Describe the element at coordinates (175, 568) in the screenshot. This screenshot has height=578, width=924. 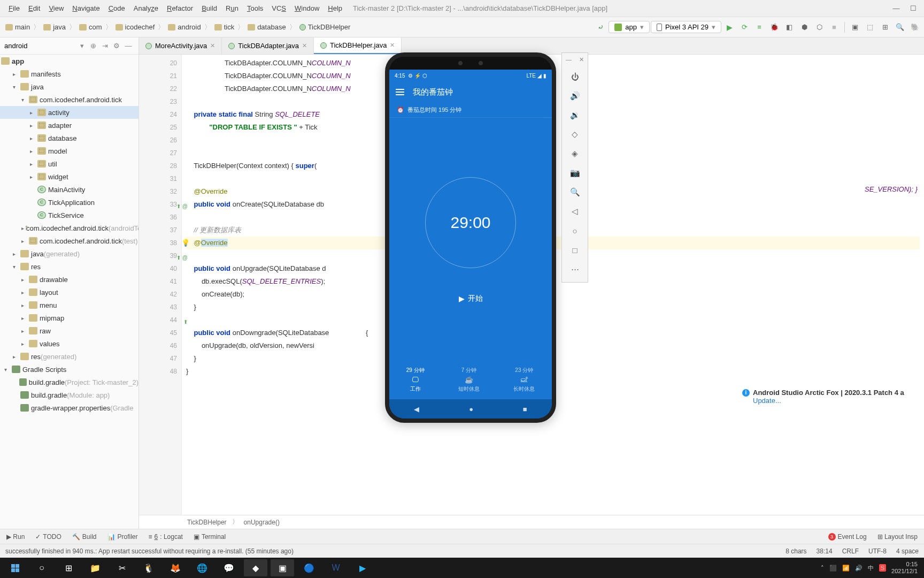
I see `firefox-icon: 🦊` at that location.